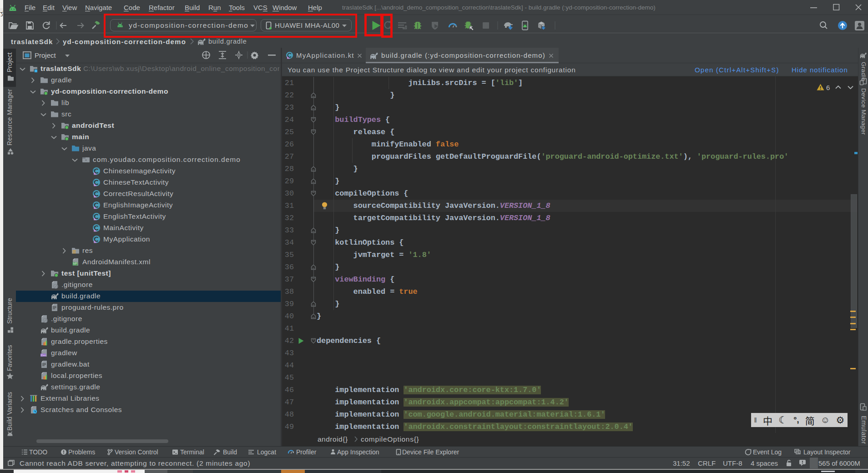  What do you see at coordinates (828, 87) in the screenshot?
I see `svg-text: 6` at bounding box center [828, 87].